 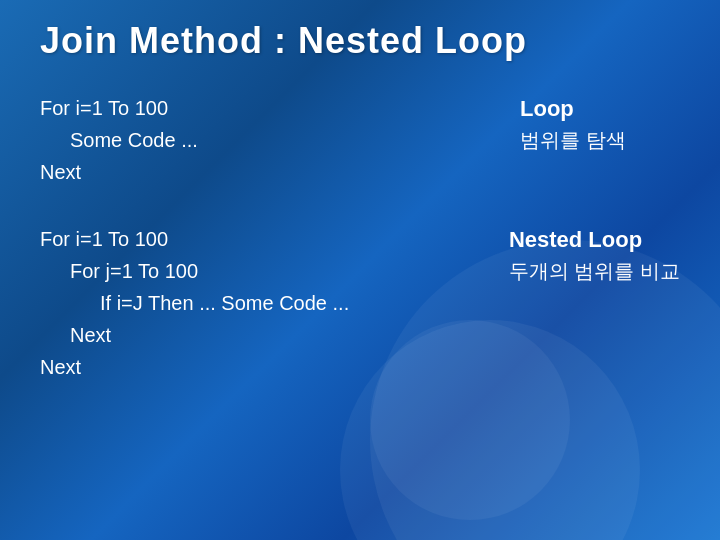 What do you see at coordinates (244, 271) in the screenshot?
I see `code-nested-line-2: For j=1 To 100` at bounding box center [244, 271].